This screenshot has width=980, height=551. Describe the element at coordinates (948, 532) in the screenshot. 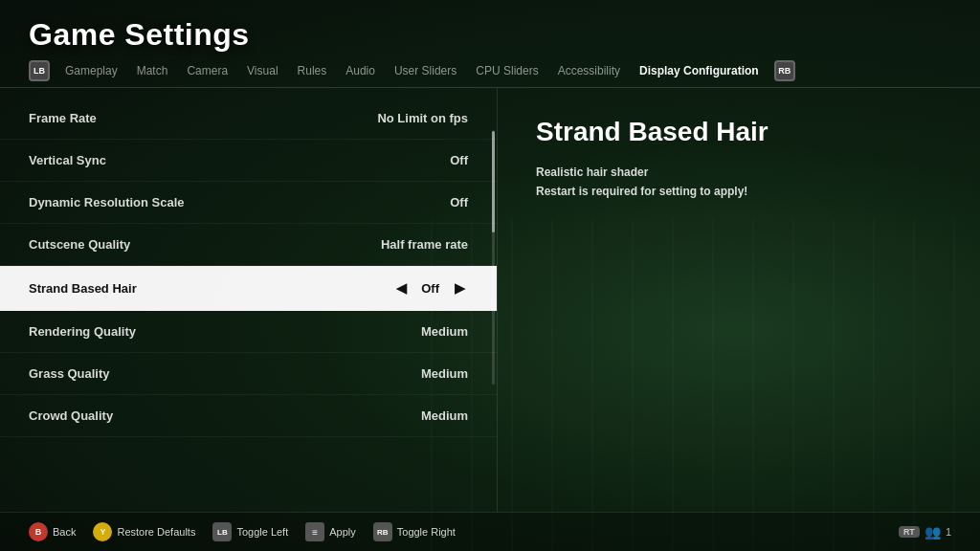

I see `player-count: 1` at that location.